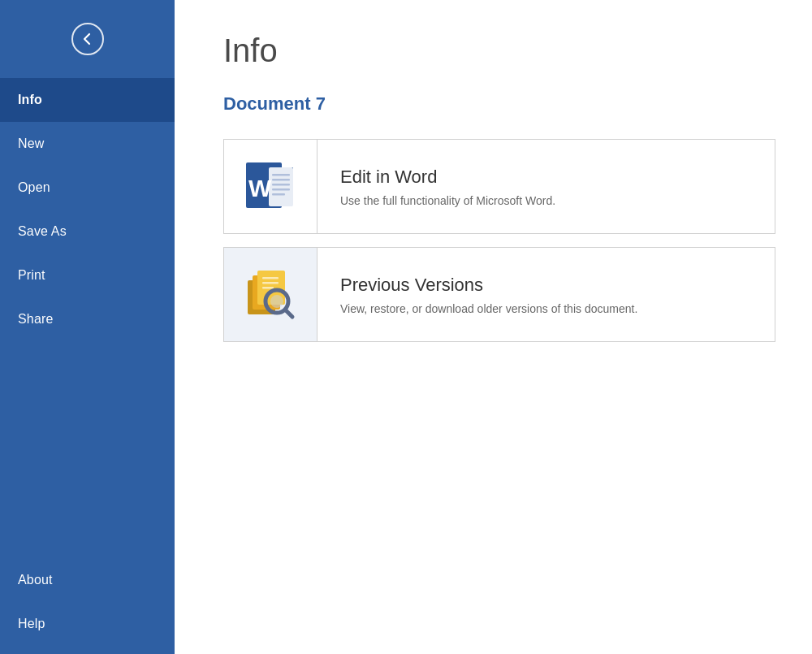 The width and height of the screenshot is (812, 654). Describe the element at coordinates (88, 275) in the screenshot. I see `sidebar-item-print: Print` at that location.